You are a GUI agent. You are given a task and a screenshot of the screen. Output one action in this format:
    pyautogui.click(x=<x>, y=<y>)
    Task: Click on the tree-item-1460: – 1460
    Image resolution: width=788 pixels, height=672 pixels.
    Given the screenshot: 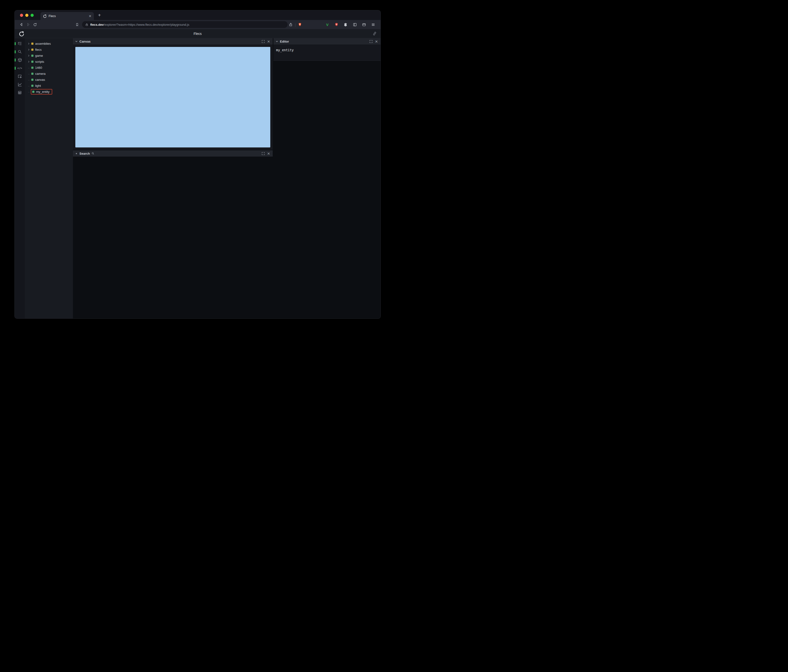 What is the action you would take?
    pyautogui.click(x=49, y=68)
    